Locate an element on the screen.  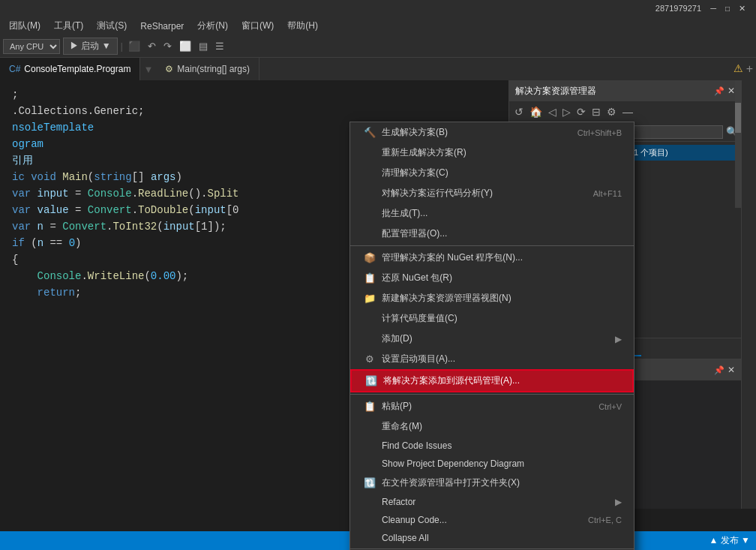
toolbar-home-btn: 🏠 is located at coordinates (536, 112).